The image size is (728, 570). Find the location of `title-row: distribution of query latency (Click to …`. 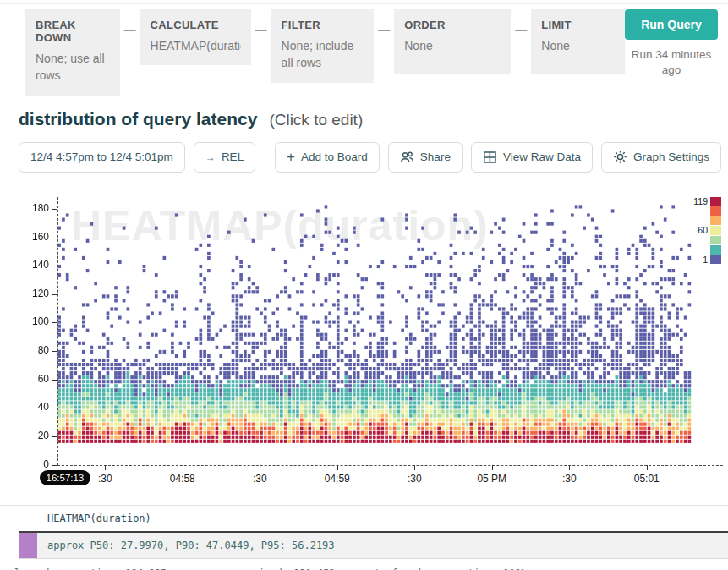

title-row: distribution of query latency (Click to … is located at coordinates (364, 119).